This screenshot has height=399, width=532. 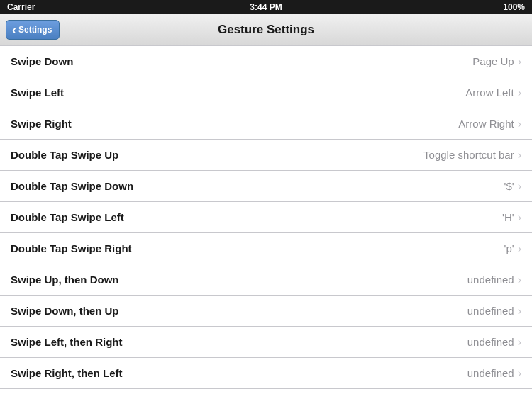 What do you see at coordinates (493, 61) in the screenshot?
I see `row-value: Page Up` at bounding box center [493, 61].